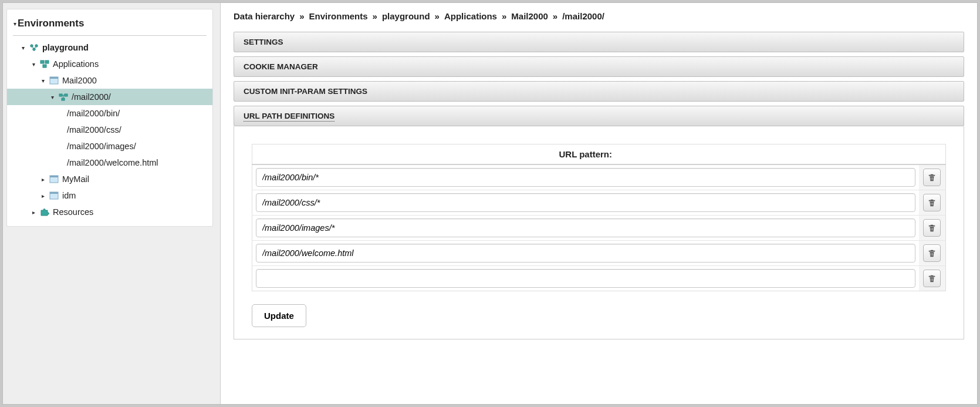 This screenshot has height=407, width=980. Describe the element at coordinates (110, 146) in the screenshot. I see `tree-item-child: ▾ /mail2000/images/` at that location.